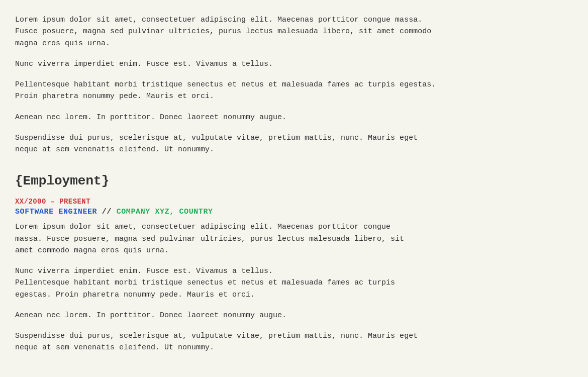 The width and height of the screenshot is (588, 377). What do you see at coordinates (205, 283) in the screenshot?
I see `job-desc-p2-text: Nunc viverra imperdiet enim. Fusce est. …` at bounding box center [205, 283].